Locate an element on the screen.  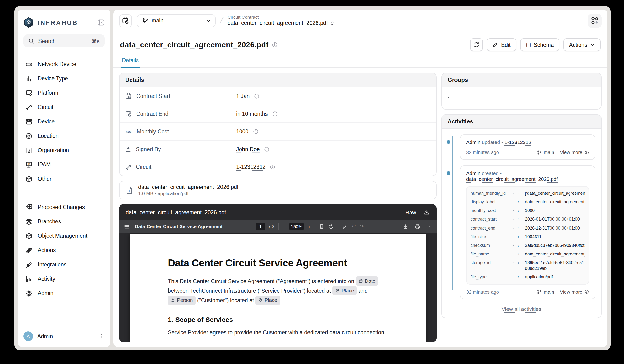
schema-label: Schema is located at coordinates (544, 45).